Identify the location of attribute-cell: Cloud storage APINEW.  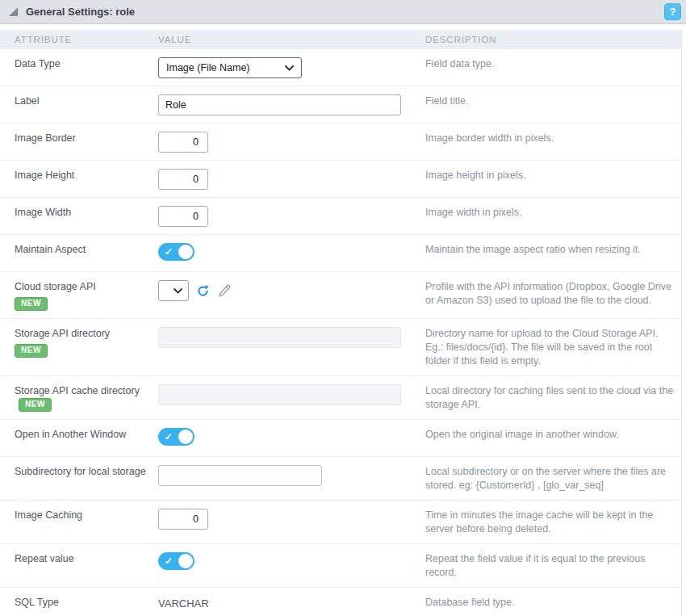
(79, 295).